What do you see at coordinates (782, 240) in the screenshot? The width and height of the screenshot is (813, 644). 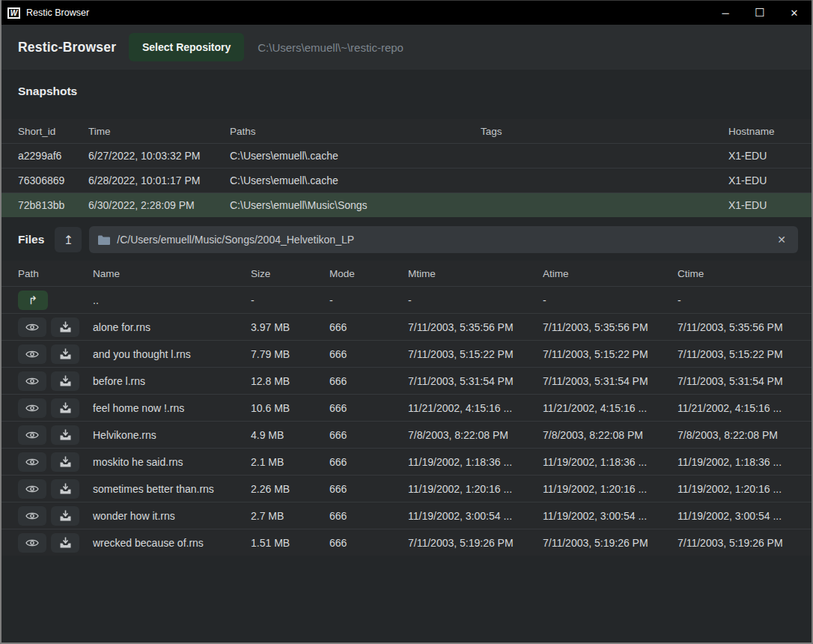 I see `clear-path-icon: ✕` at bounding box center [782, 240].